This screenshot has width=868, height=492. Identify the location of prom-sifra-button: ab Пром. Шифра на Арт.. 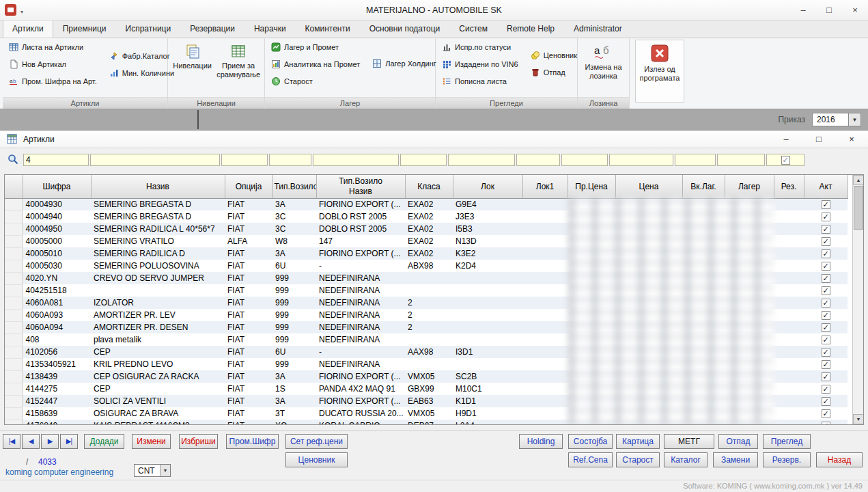
(53, 81).